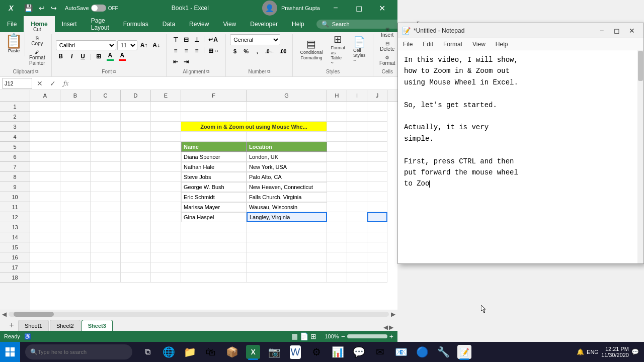 The width and height of the screenshot is (644, 362). Describe the element at coordinates (97, 325) in the screenshot. I see `sheet-tab-3: Sheet3` at that location.